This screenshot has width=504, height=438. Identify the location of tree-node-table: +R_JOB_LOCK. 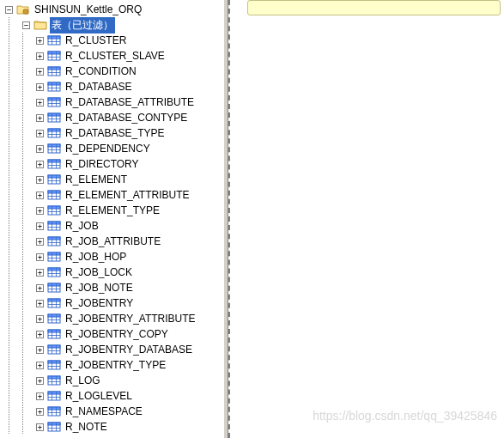
(112, 272).